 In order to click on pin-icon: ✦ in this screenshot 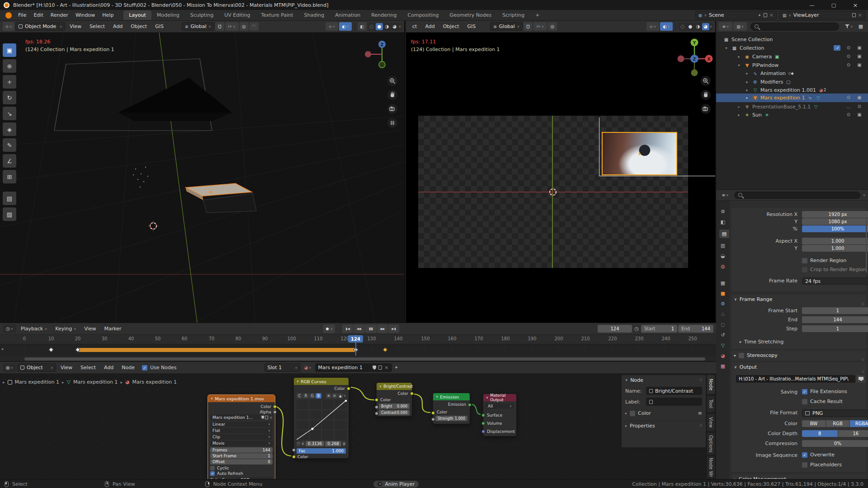, I will do `click(760, 15)`.